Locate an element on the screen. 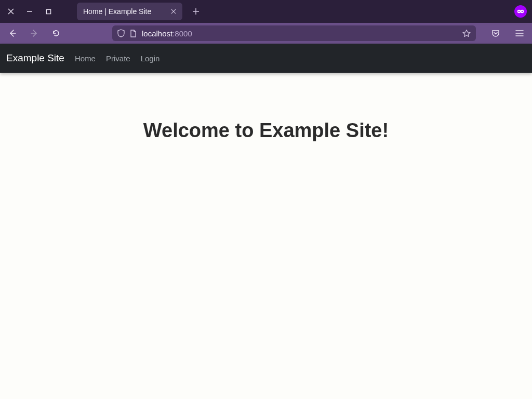  back-button is located at coordinates (12, 33).